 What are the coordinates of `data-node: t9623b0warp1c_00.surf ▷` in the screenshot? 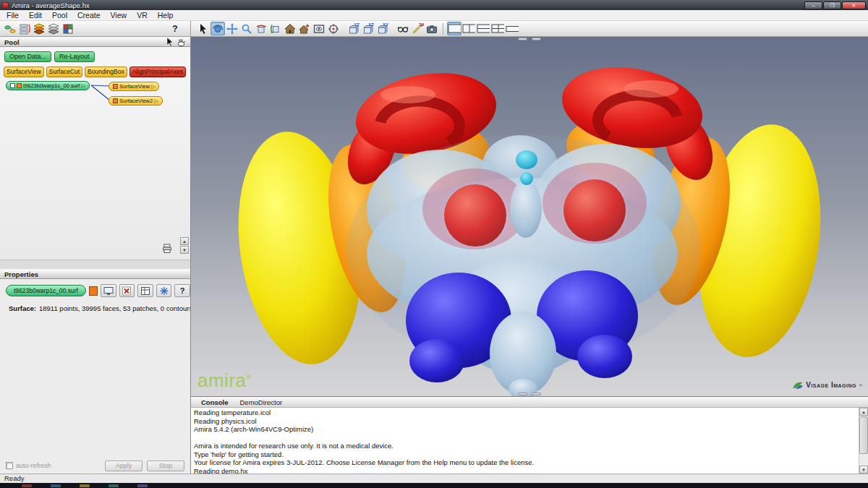 It's located at (48, 85).